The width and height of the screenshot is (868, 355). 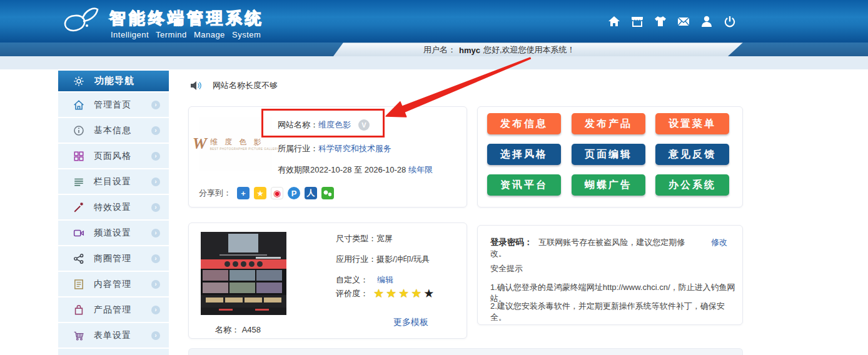 I want to click on more-templates-link: 更多模板, so click(x=411, y=322).